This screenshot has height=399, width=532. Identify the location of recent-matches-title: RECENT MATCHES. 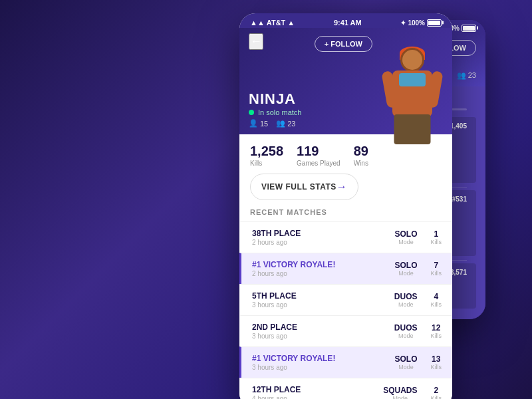
(346, 215).